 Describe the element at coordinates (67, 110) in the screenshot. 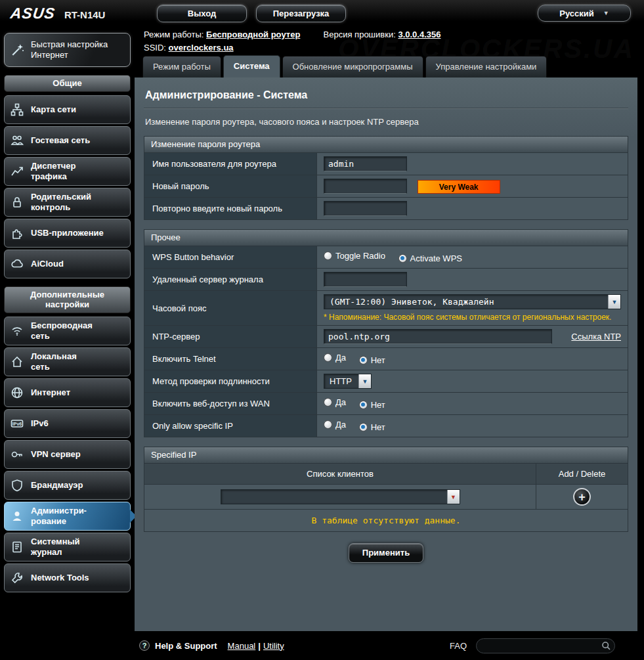

I see `sidebar-item-network-map: Карта сети` at that location.